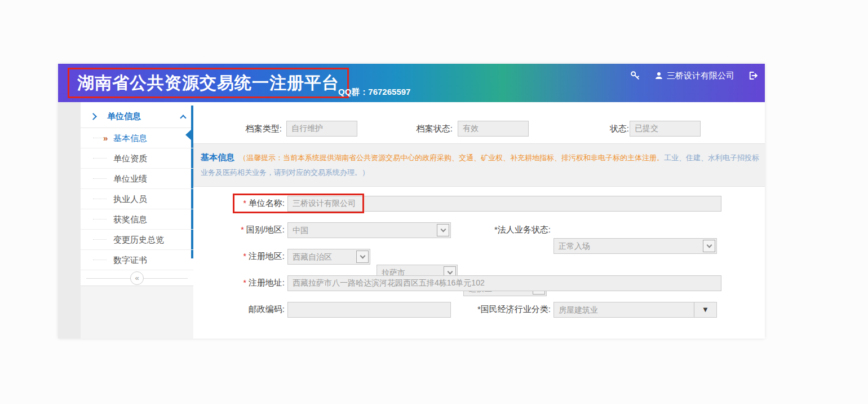  I want to click on sidebar-item-label: 单位业绩, so click(130, 178).